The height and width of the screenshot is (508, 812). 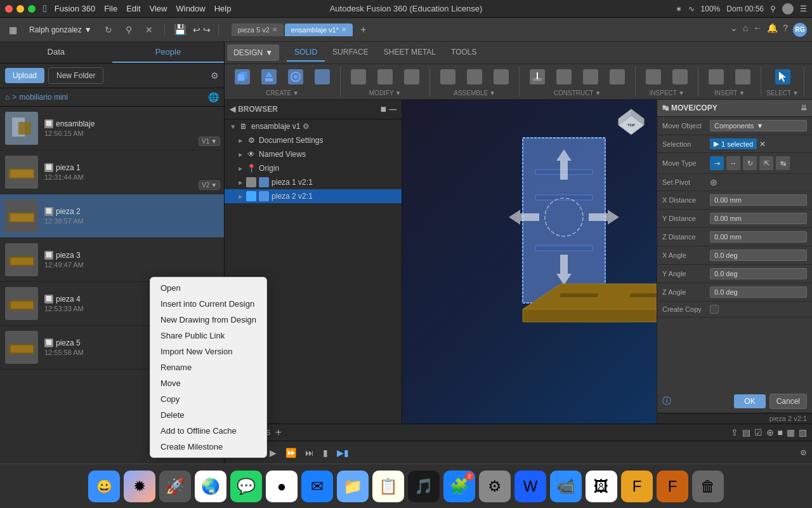 What do you see at coordinates (197, 30) in the screenshot?
I see `undo-icon: ↩` at bounding box center [197, 30].